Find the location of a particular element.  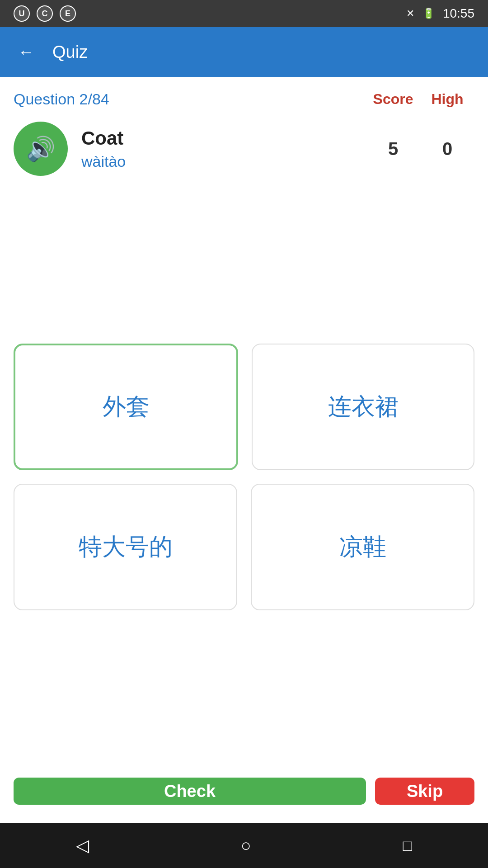

app-icon-u: U is located at coordinates (22, 14).